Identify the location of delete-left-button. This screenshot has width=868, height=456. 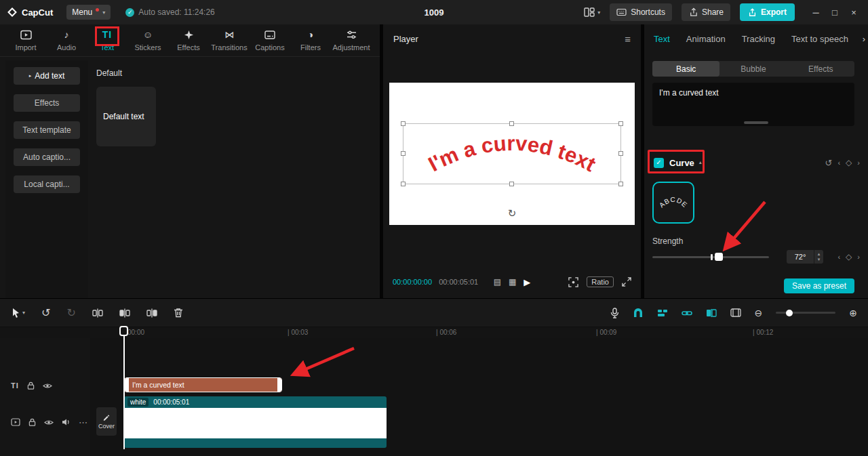
(125, 313).